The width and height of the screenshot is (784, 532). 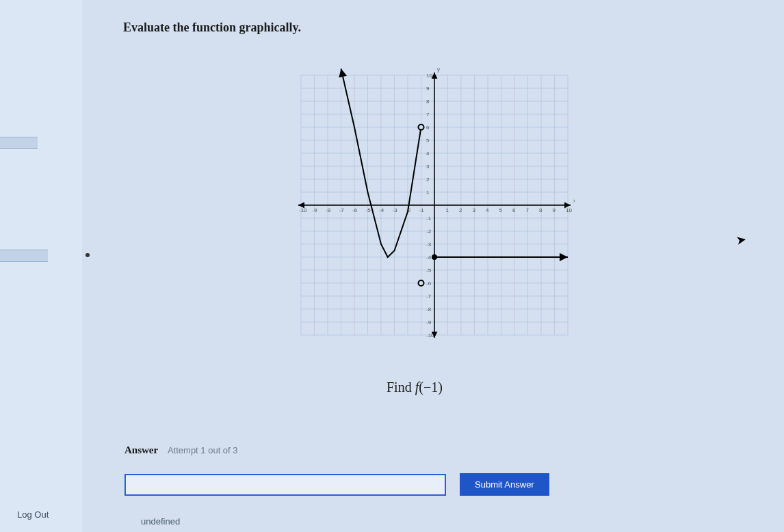 What do you see at coordinates (160, 521) in the screenshot?
I see `undefined-button: undefined` at bounding box center [160, 521].